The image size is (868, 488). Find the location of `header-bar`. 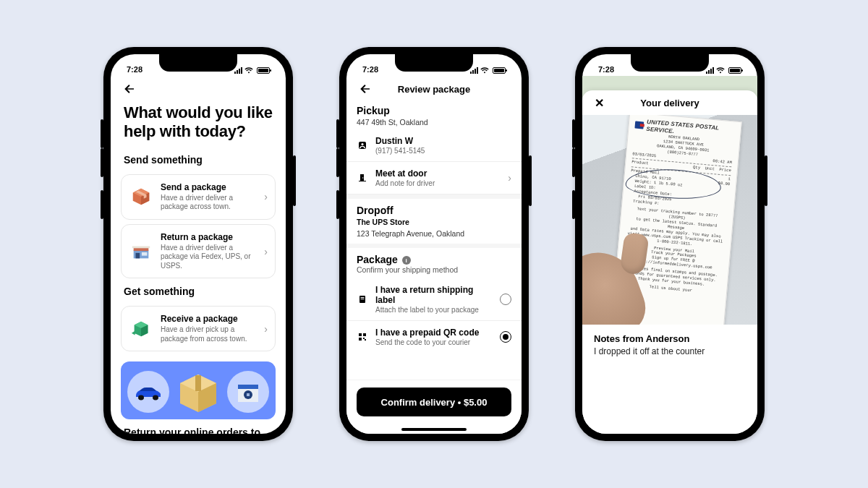

header-bar is located at coordinates (198, 89).